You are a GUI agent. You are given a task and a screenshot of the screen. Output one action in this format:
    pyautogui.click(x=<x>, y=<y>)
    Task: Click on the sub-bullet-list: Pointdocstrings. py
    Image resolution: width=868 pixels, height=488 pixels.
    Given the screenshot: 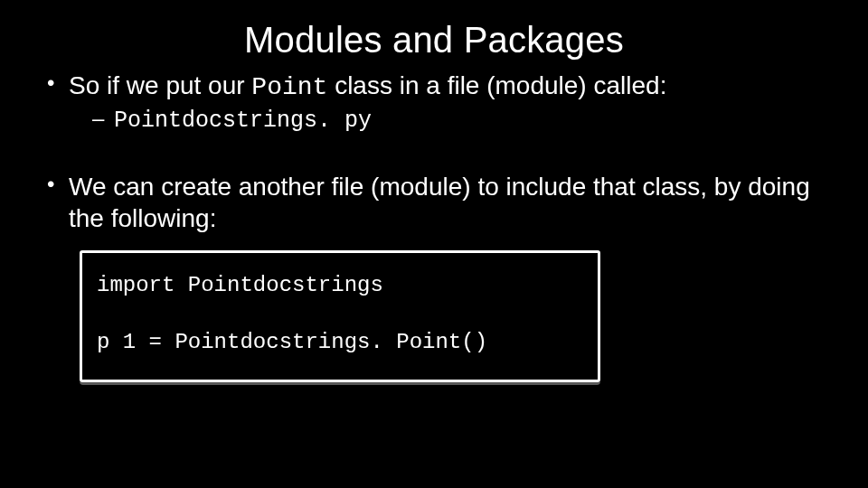 What is the action you would take?
    pyautogui.click(x=450, y=119)
    